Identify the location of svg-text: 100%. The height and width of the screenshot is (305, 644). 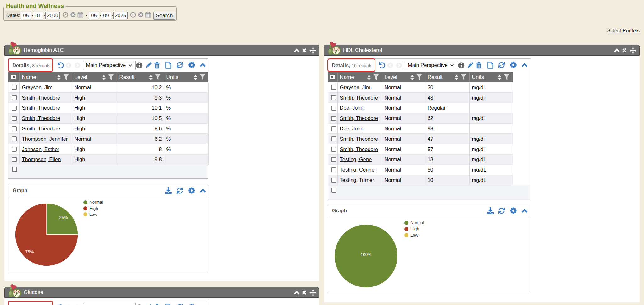
(366, 254).